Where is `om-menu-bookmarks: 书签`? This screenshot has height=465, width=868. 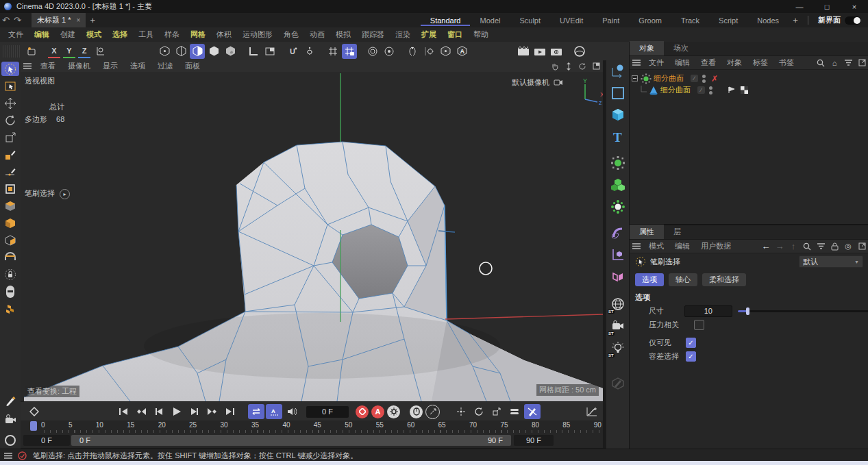 om-menu-bookmarks: 书签 is located at coordinates (786, 63).